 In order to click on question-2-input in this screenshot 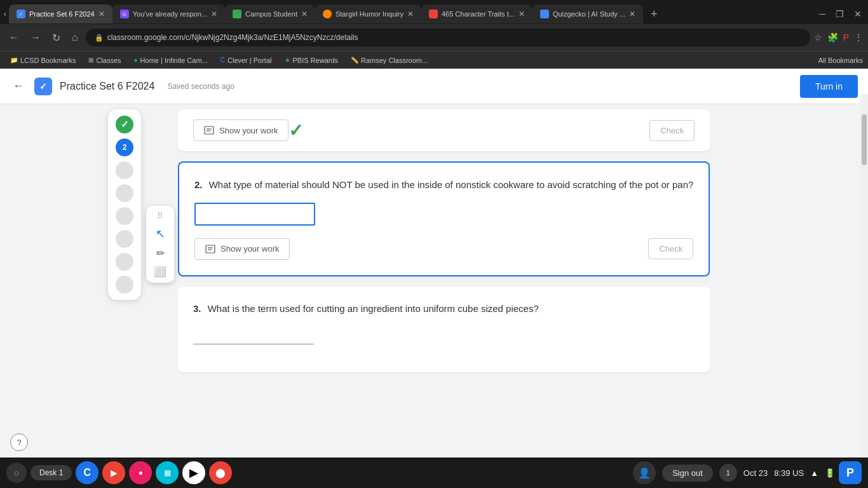, I will do `click(255, 214)`.